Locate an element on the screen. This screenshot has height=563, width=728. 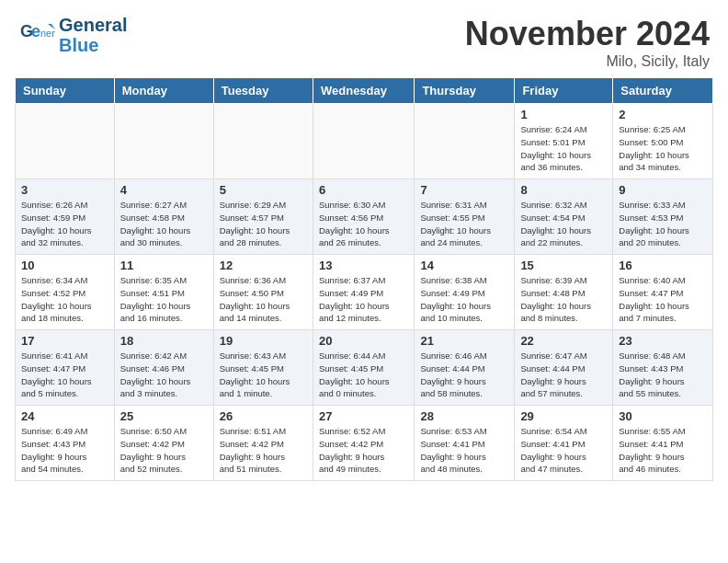
cell-w0-d3 is located at coordinates (363, 142).